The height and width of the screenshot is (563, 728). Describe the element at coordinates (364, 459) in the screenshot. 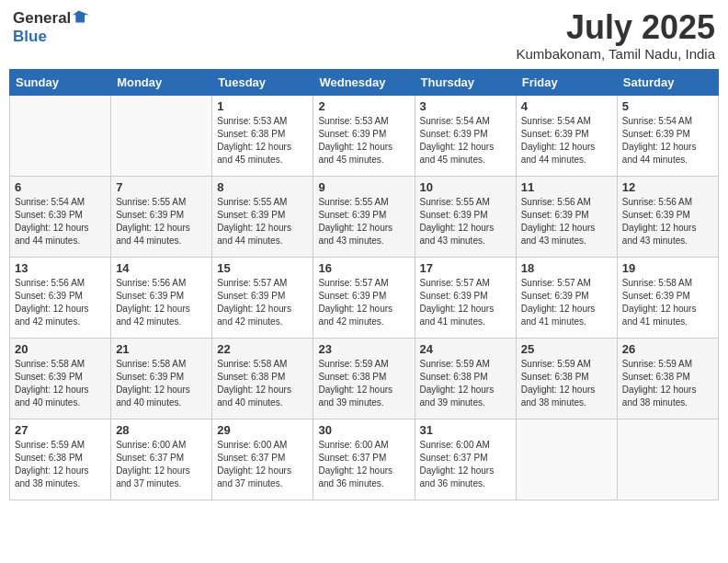

I see `week-row-5: 27Sunrise: 5:59 AM Sunset: 6:38 PM Dayli…` at that location.